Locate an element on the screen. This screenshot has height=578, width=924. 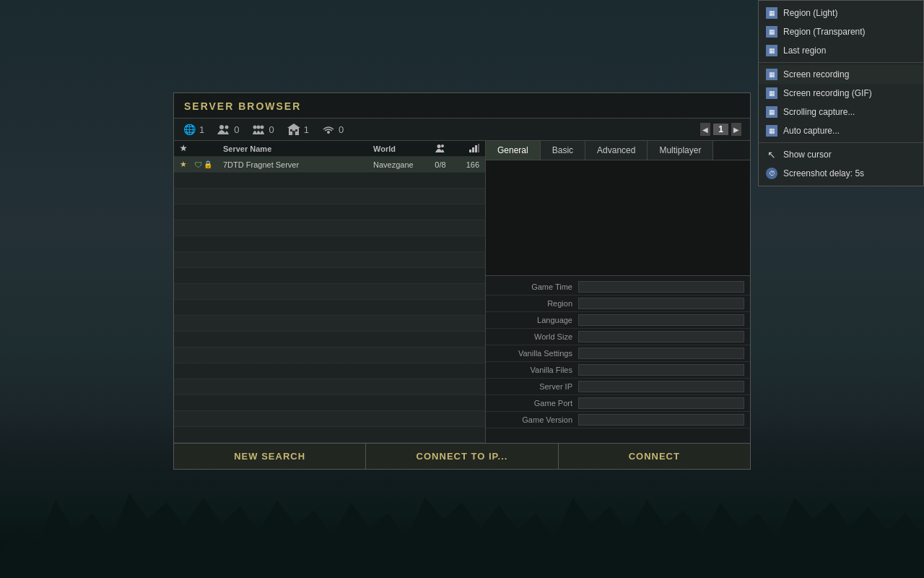
connections-icon is located at coordinates (328, 129).